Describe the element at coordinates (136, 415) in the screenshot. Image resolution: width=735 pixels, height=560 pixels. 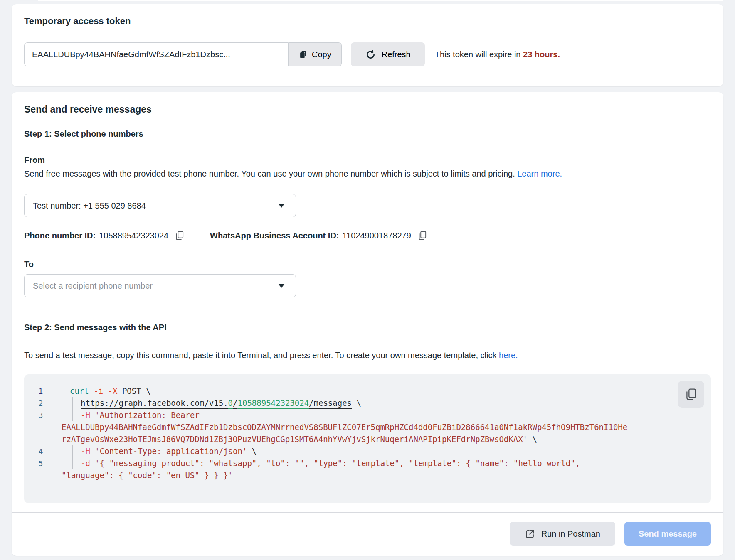
I see `code-line-content: -H 'Authorization: Bearer` at that location.